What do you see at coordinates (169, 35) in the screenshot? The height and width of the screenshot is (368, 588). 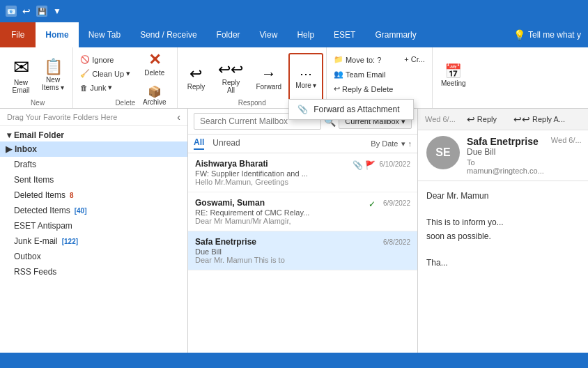 I see `menu-item-send-receive: Send / Receive` at bounding box center [169, 35].